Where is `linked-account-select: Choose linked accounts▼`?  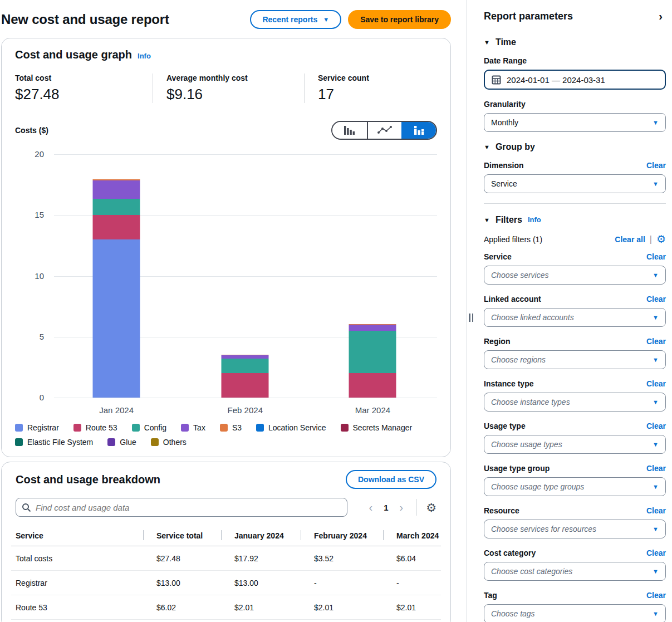
linked-account-select: Choose linked accounts▼ is located at coordinates (575, 317).